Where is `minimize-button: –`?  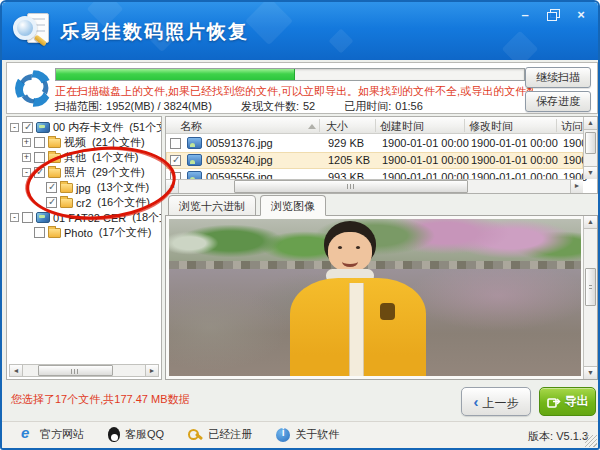 minimize-button: – is located at coordinates (525, 16).